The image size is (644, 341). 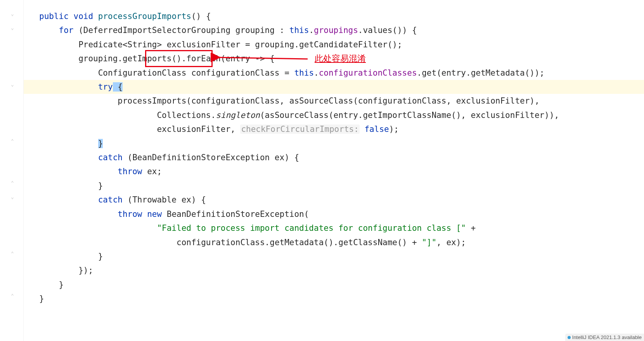 What do you see at coordinates (66, 270) in the screenshot?
I see `code-line: });` at bounding box center [66, 270].